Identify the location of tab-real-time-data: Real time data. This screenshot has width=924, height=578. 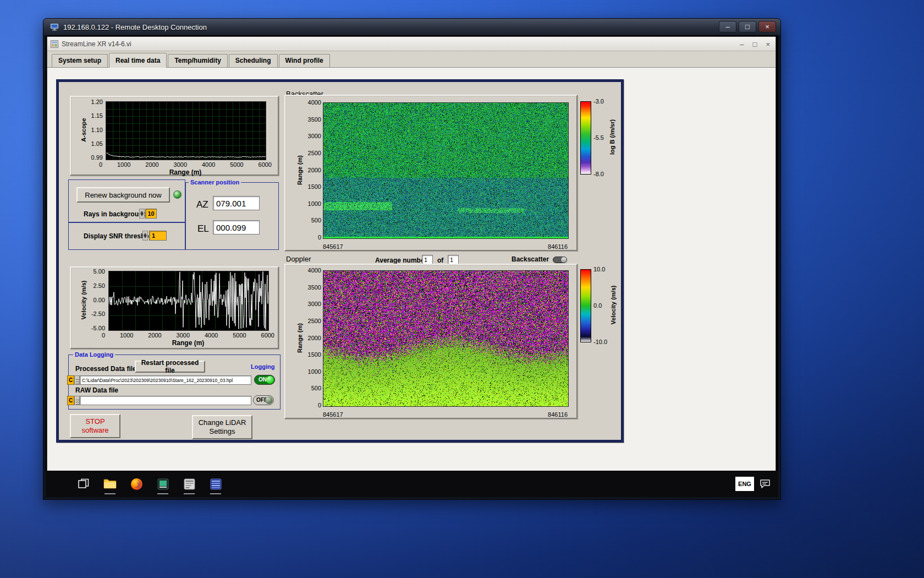
(138, 61).